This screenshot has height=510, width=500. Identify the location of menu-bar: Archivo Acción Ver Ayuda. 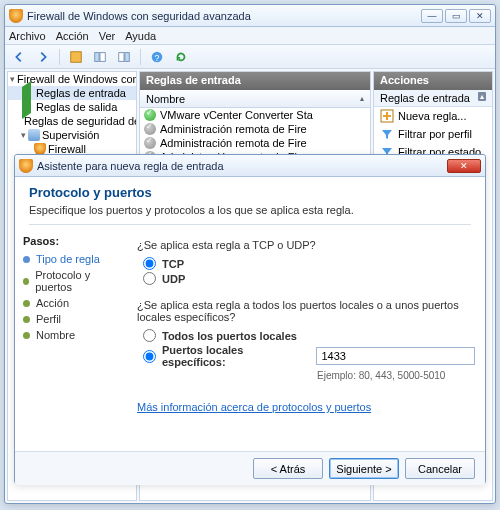
(250, 36).